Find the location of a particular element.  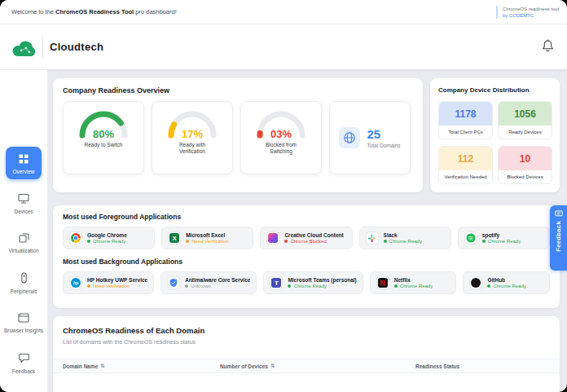

gauge-label: Blocked from Switching is located at coordinates (281, 148).